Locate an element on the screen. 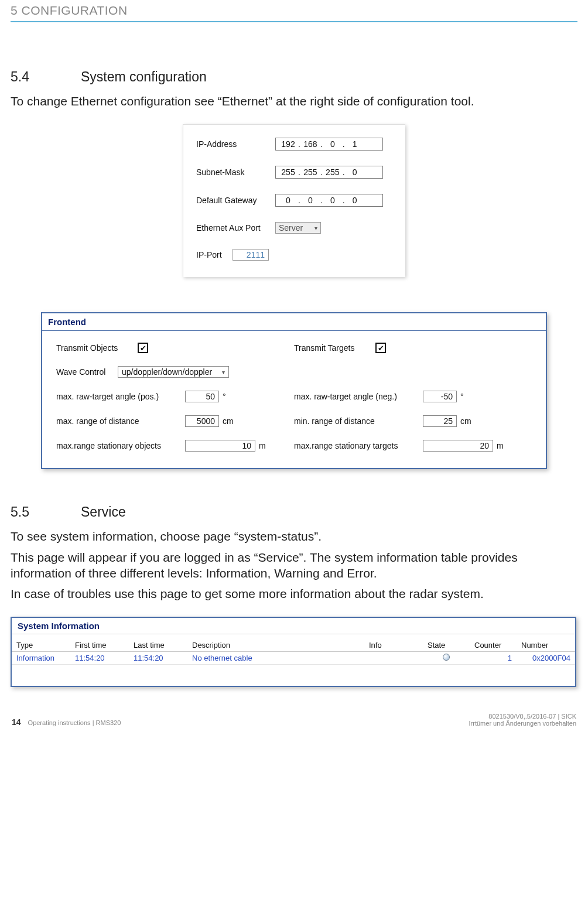 This screenshot has width=588, height=916. mask-octet-3: 255 is located at coordinates (333, 172).